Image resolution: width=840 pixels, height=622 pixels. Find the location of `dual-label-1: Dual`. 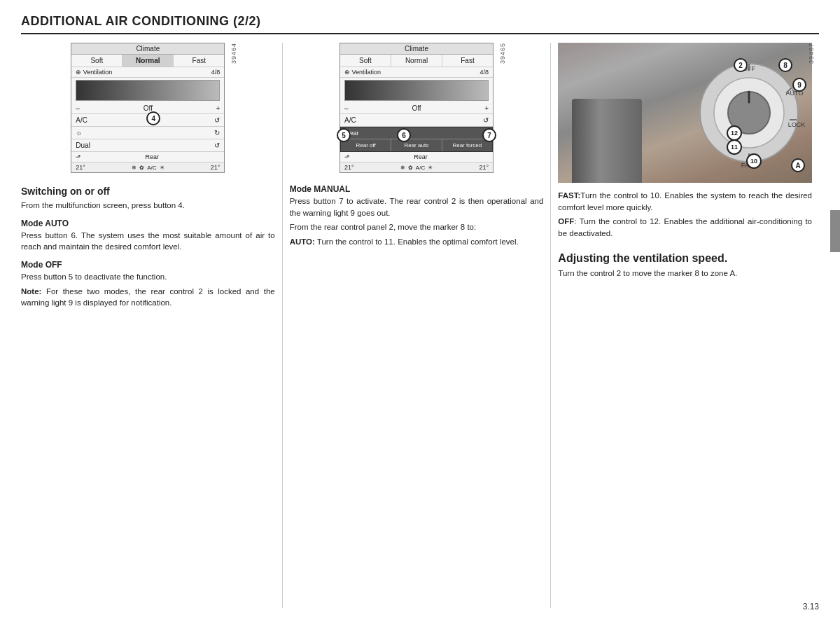

dual-label-1: Dual is located at coordinates (83, 146).